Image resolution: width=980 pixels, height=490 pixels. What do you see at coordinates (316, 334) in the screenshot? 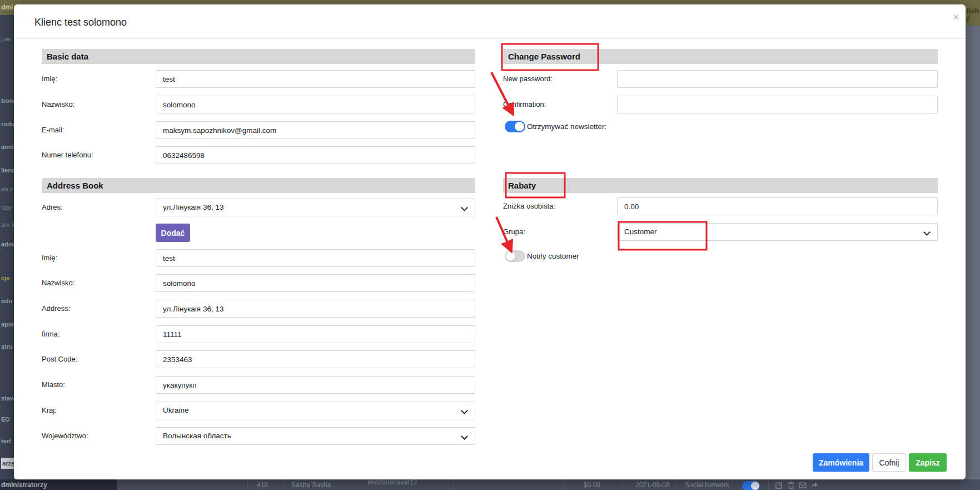
I see `firma-input` at bounding box center [316, 334].